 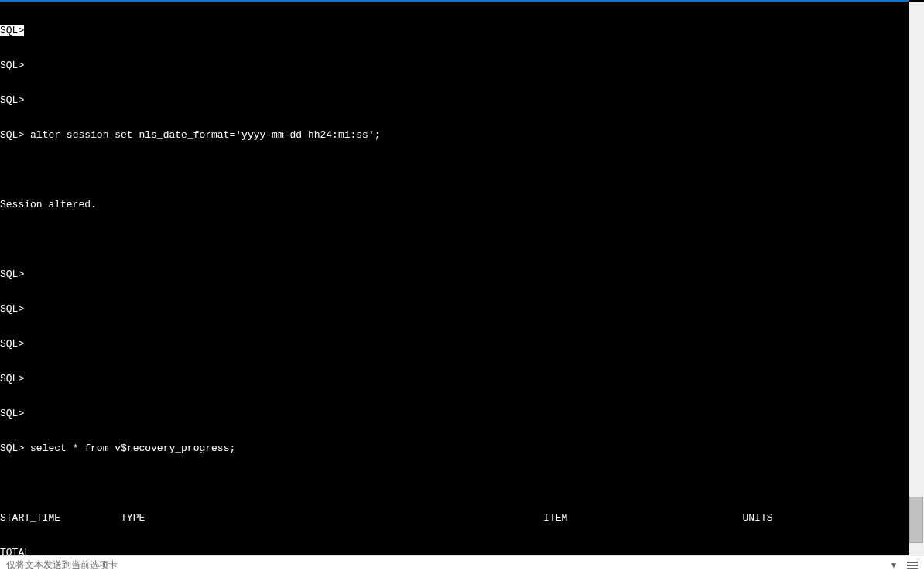 What do you see at coordinates (454, 449) in the screenshot?
I see `command-line: SQL> select * from v$recovery_progress;` at bounding box center [454, 449].